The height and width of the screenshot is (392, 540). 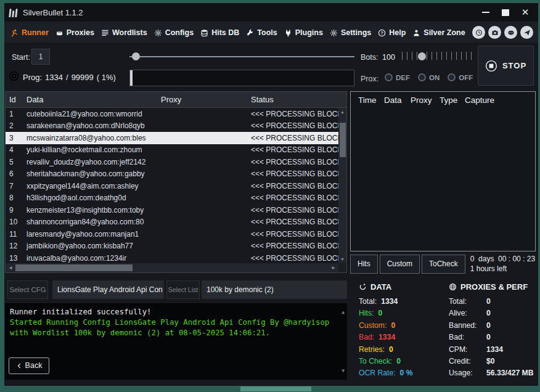 What do you see at coordinates (526, 32) in the screenshot?
I see `send-button` at bounding box center [526, 32].